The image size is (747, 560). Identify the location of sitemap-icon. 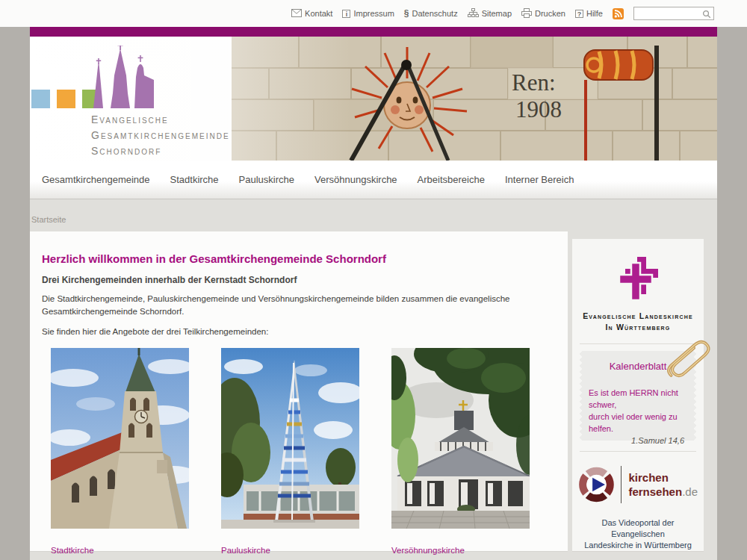
(474, 13).